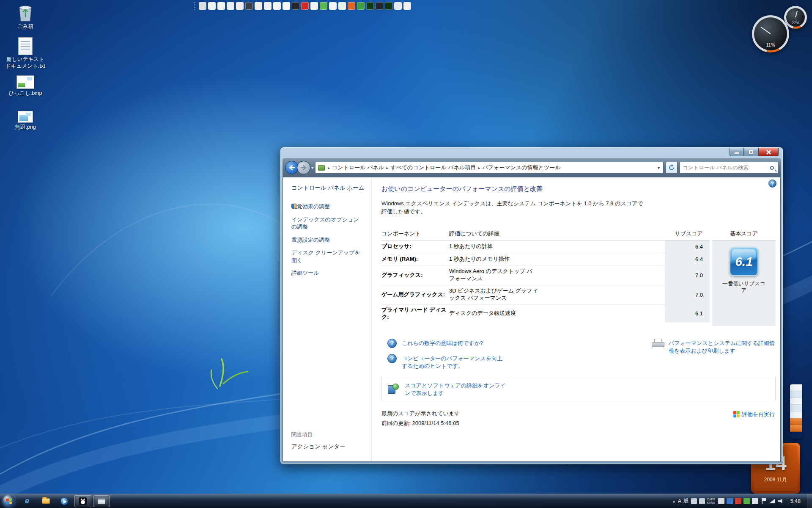 The height and width of the screenshot is (508, 812). Describe the element at coordinates (328, 207) in the screenshot. I see `sidebar-item-visual-effects: 視覚効果の調整` at that location.